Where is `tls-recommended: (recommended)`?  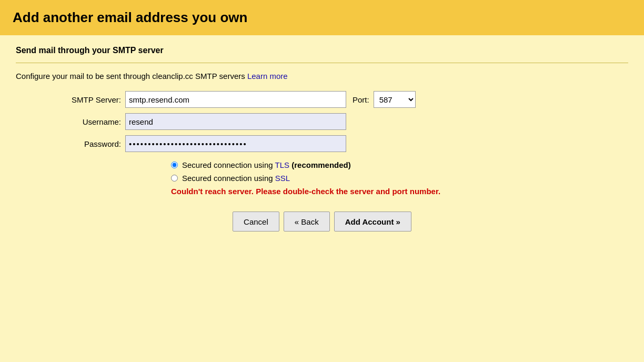 tls-recommended: (recommended) is located at coordinates (321, 165).